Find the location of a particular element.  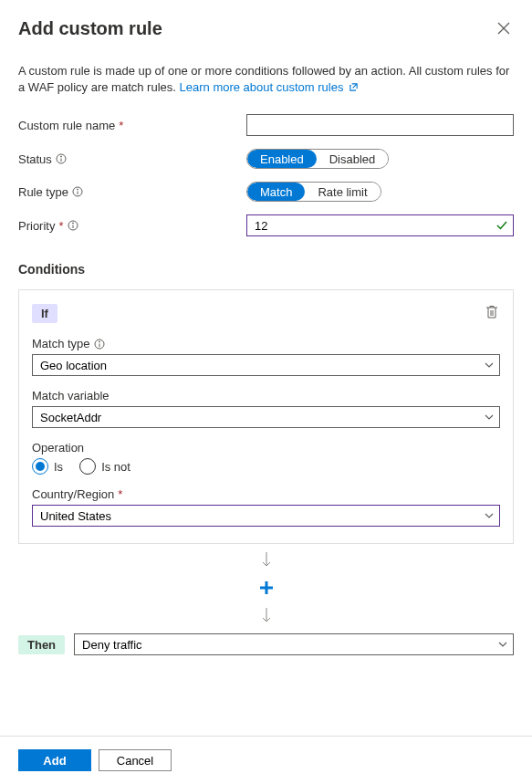

footer-actions: Add Cancel is located at coordinates (266, 737).